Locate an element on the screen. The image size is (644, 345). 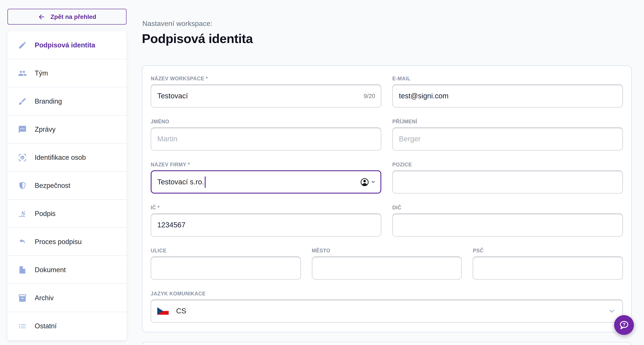
position-input is located at coordinates (508, 182).